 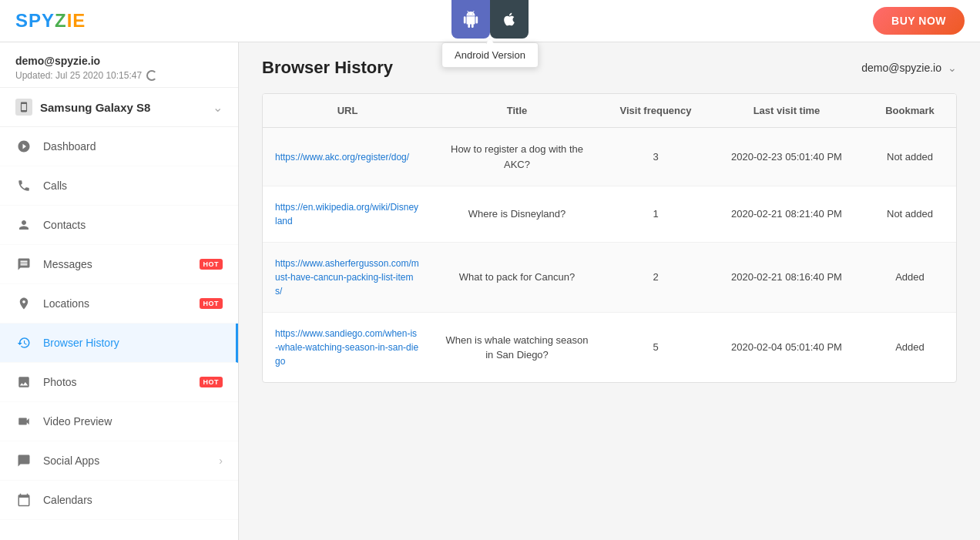 What do you see at coordinates (61, 20) in the screenshot?
I see `logo-z: Z` at bounding box center [61, 20].